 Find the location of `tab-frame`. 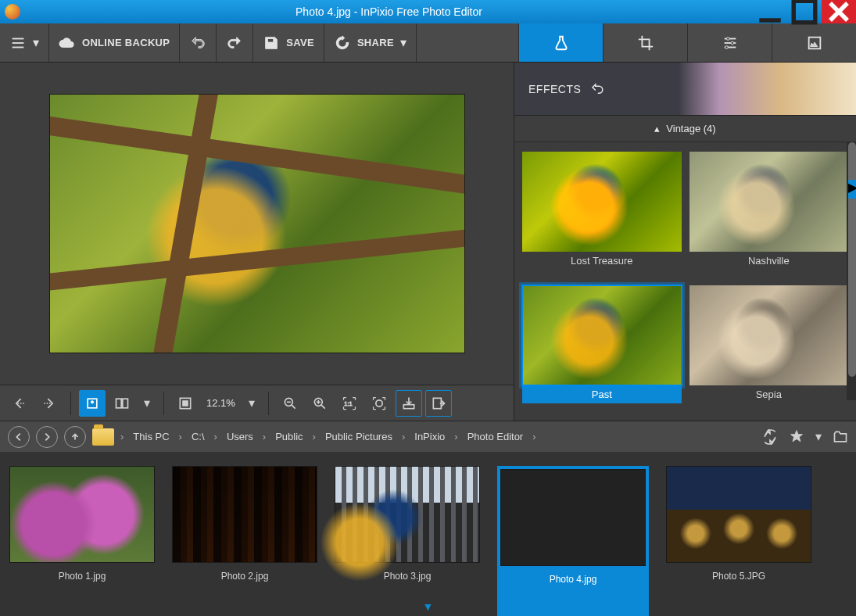

tab-frame is located at coordinates (814, 42).